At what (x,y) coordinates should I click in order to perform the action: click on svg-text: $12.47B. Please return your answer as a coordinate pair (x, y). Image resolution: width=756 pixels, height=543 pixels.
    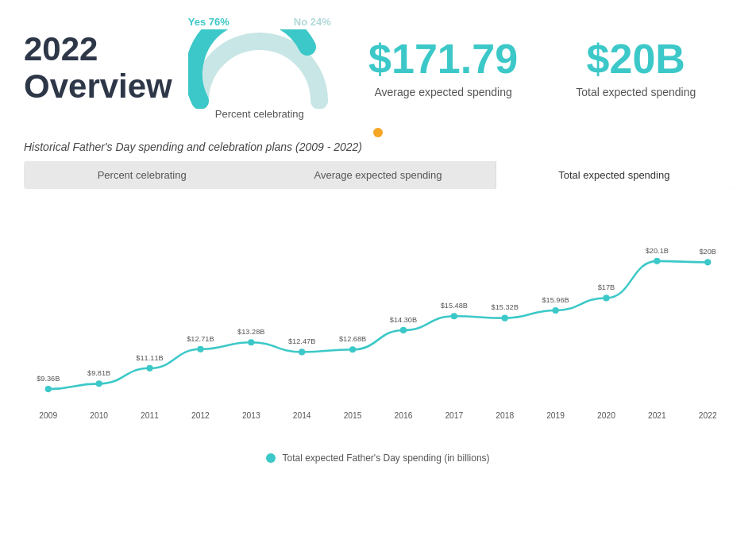
    Looking at the image, I should click on (302, 341).